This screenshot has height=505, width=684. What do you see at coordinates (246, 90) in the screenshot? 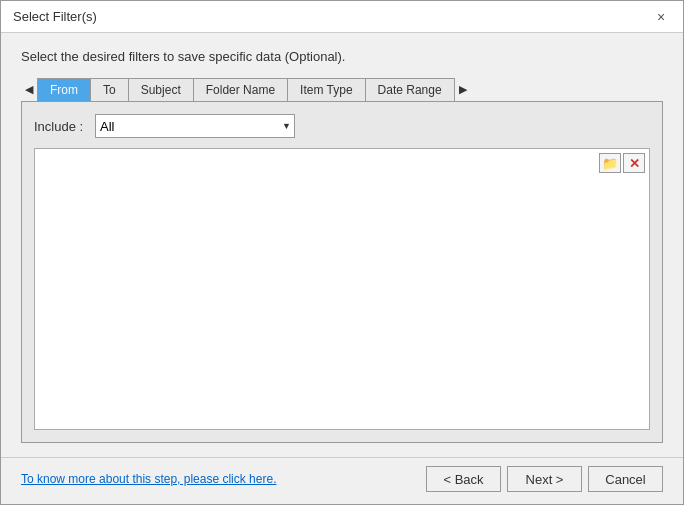
I see `tabs: From To Subject Folder Name Item Type Da…` at bounding box center [246, 90].